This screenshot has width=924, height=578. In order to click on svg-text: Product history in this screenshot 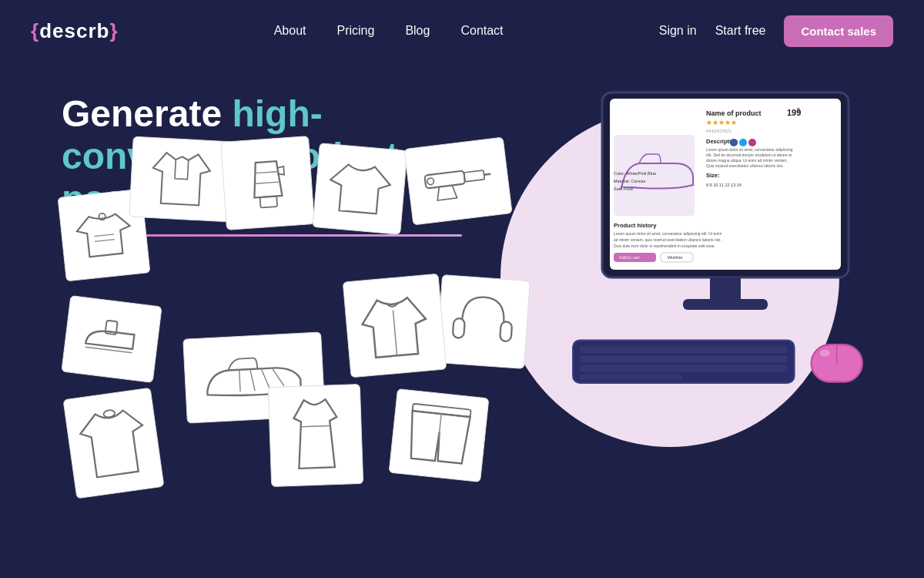, I will do `click(635, 225)`.